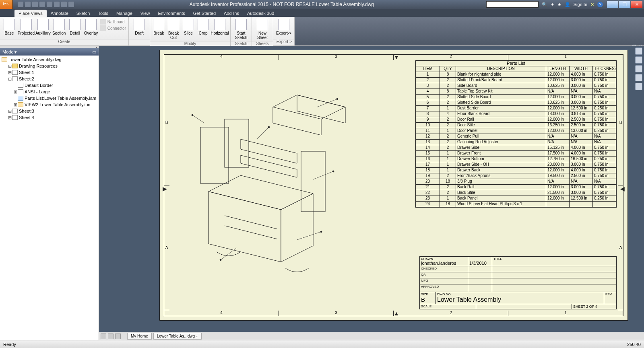 Image resolution: width=644 pixels, height=348 pixels. What do you see at coordinates (49, 92) in the screenshot?
I see `tree-item: ⊞ANSI - Large` at bounding box center [49, 92].